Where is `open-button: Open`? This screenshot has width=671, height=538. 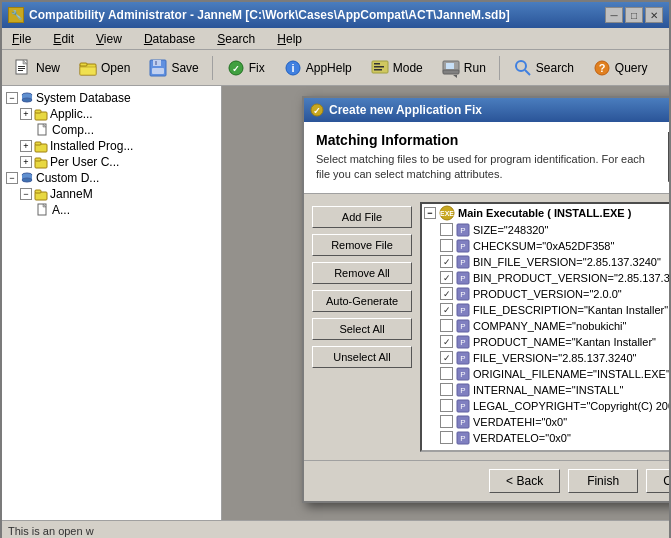 open-button: Open is located at coordinates (104, 68).